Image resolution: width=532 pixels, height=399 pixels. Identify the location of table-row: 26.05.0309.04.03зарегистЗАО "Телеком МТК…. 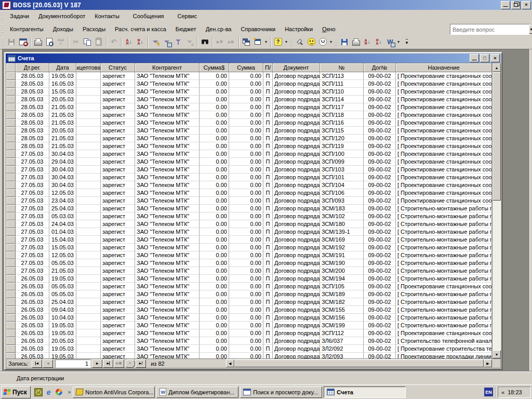
(249, 310).